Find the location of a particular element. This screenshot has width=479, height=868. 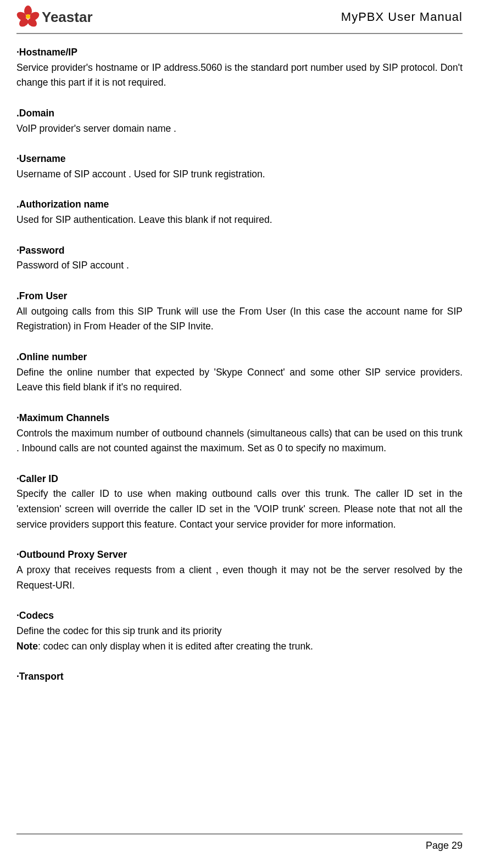

section-transport: ·Transport is located at coordinates (239, 677).